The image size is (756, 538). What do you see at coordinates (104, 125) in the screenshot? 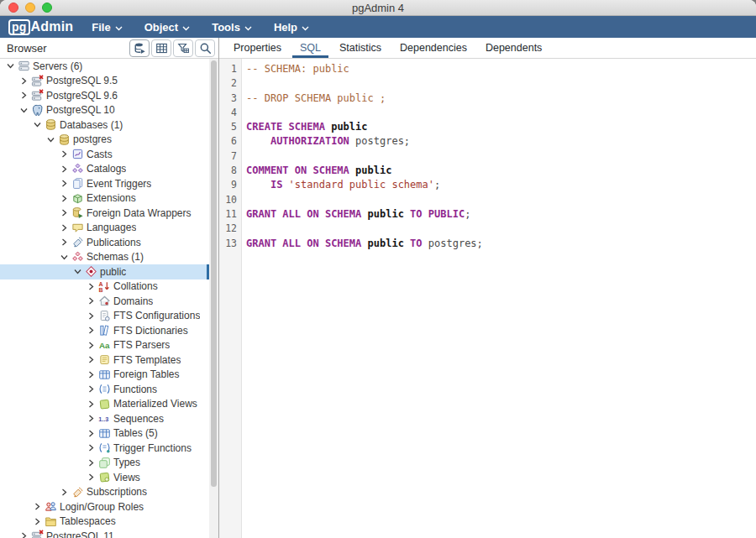
I see `tree-item-databases-1: Databases (1)` at bounding box center [104, 125].